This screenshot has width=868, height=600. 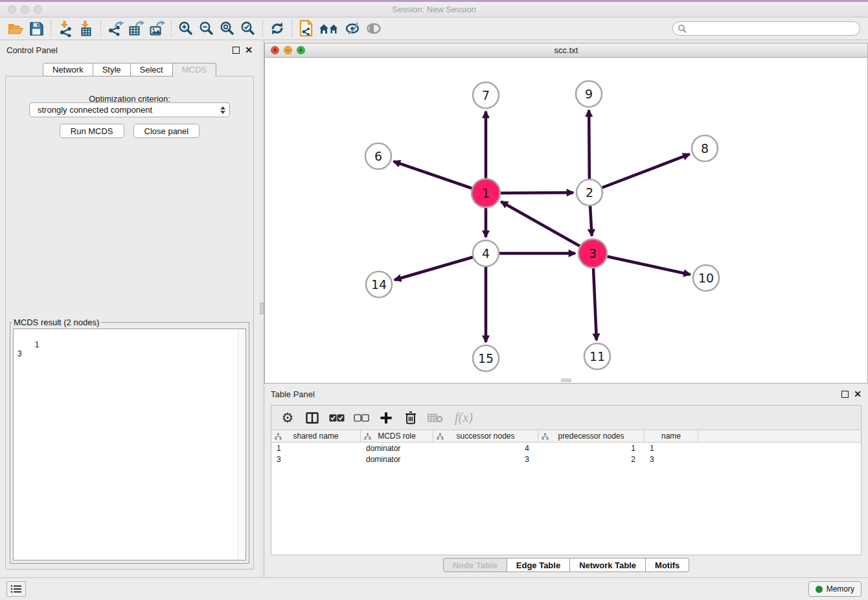 What do you see at coordinates (337, 418) in the screenshot?
I see `select-all-icon` at bounding box center [337, 418].